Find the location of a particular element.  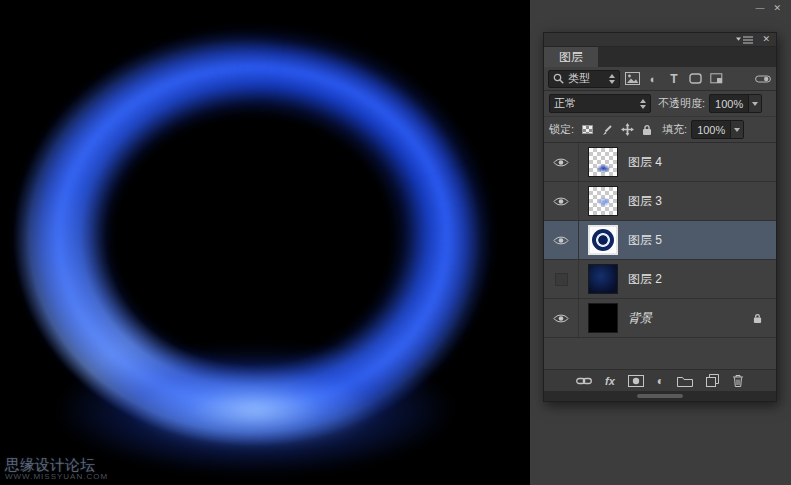

fill-value: 100% is located at coordinates (711, 130).